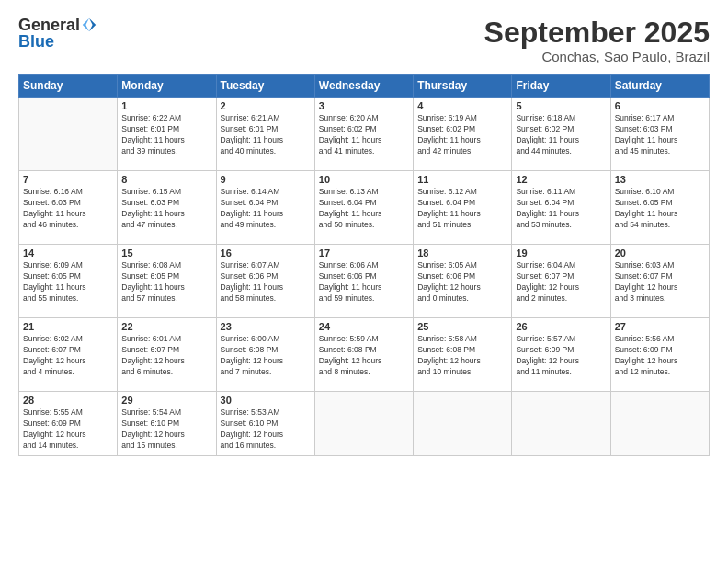 The width and height of the screenshot is (728, 563). What do you see at coordinates (166, 253) in the screenshot?
I see `day-number: 15` at bounding box center [166, 253].